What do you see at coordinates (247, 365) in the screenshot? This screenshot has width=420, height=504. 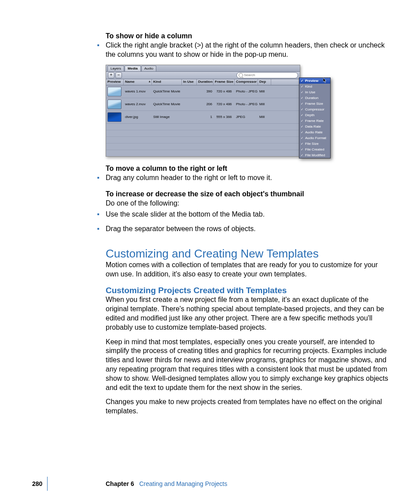 I see `para-customizing-b: Keep in mind that most templates, especi…` at bounding box center [247, 365].